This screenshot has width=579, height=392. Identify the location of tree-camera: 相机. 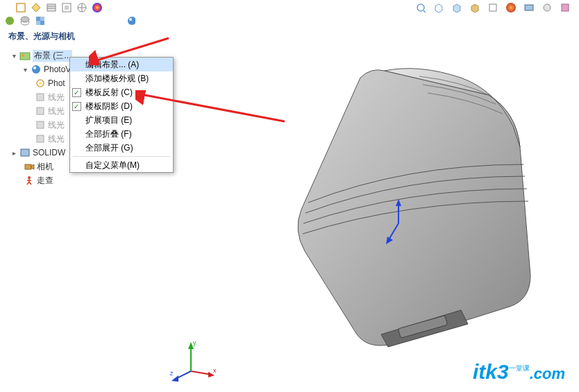
(38, 167).